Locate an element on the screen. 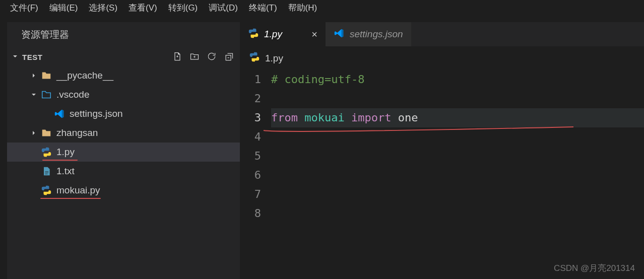  new-folder-icon is located at coordinates (195, 57).